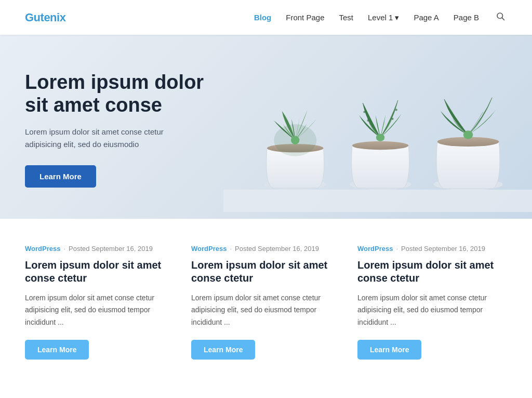 The width and height of the screenshot is (532, 398). What do you see at coordinates (500, 18) in the screenshot?
I see `search-button` at bounding box center [500, 18].